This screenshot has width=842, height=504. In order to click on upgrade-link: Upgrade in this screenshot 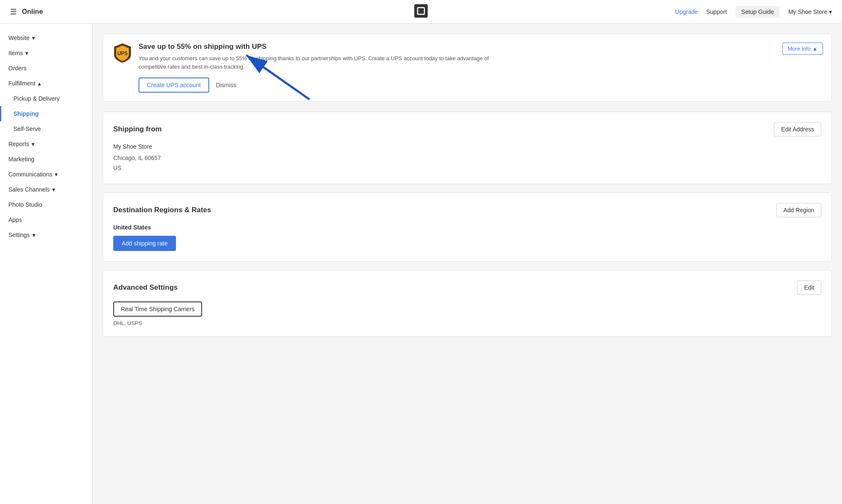, I will do `click(687, 12)`.